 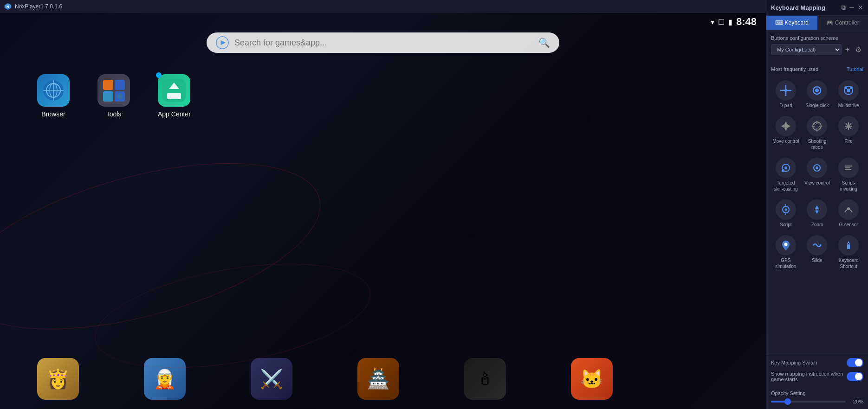 What do you see at coordinates (855, 377) in the screenshot?
I see `show-mapping-toggle` at bounding box center [855, 377].